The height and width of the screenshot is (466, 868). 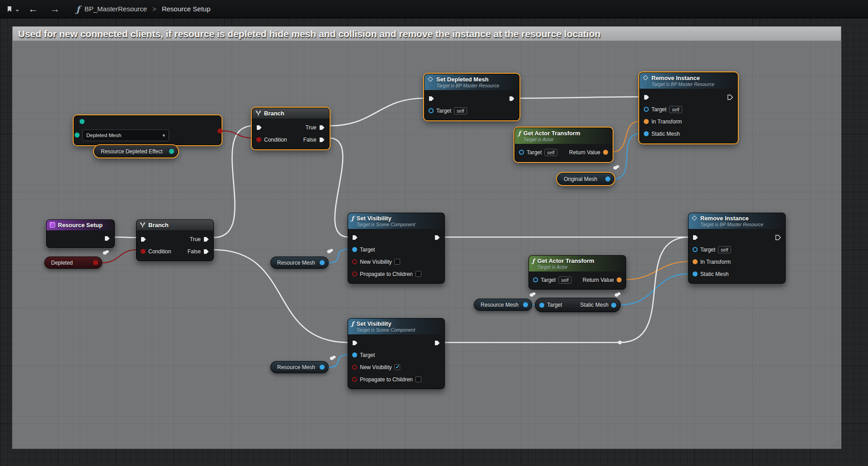 I want to click on pin-label-propagate: Propagate to Children, so click(x=386, y=380).